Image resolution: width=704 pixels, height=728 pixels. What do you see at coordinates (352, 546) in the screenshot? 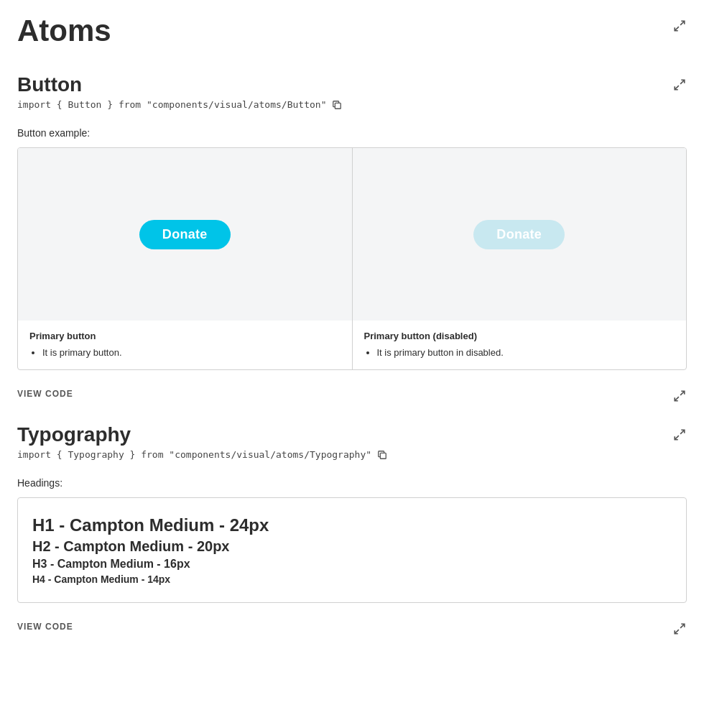
I see `h2-preview: H2 - Campton Medium - 20px` at bounding box center [352, 546].